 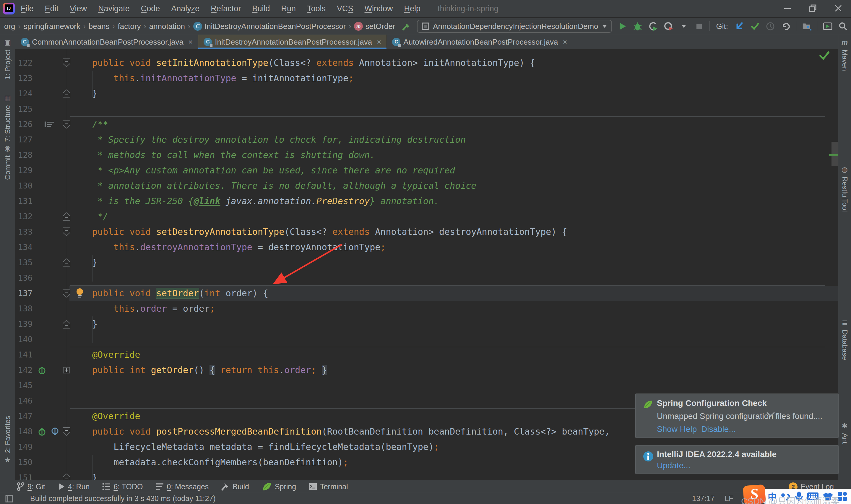 I want to click on menu-tools: Tools, so click(x=316, y=9).